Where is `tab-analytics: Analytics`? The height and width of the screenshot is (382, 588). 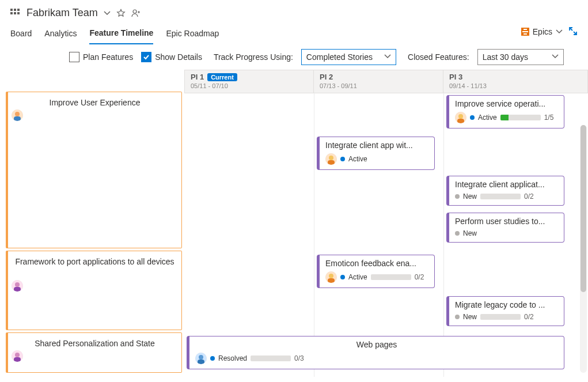
tab-analytics: Analytics is located at coordinates (60, 35).